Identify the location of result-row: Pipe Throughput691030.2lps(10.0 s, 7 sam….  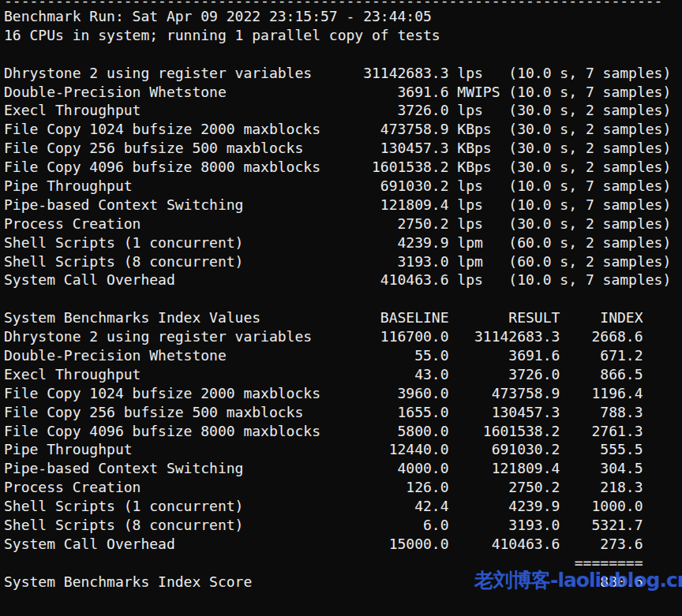
(343, 186).